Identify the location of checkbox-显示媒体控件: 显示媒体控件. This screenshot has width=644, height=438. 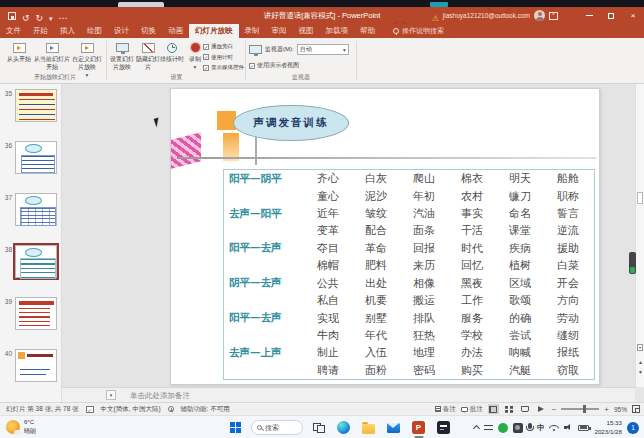
(224, 68).